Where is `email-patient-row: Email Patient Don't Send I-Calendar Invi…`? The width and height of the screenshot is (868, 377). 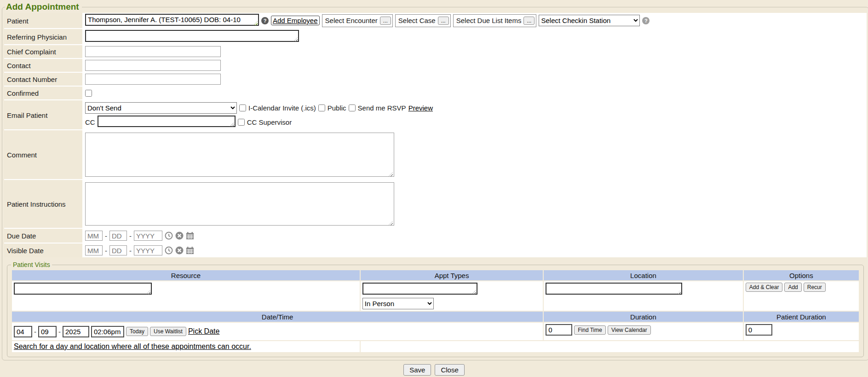 email-patient-row: Email Patient Don't Send I-Calendar Invi… is located at coordinates (435, 115).